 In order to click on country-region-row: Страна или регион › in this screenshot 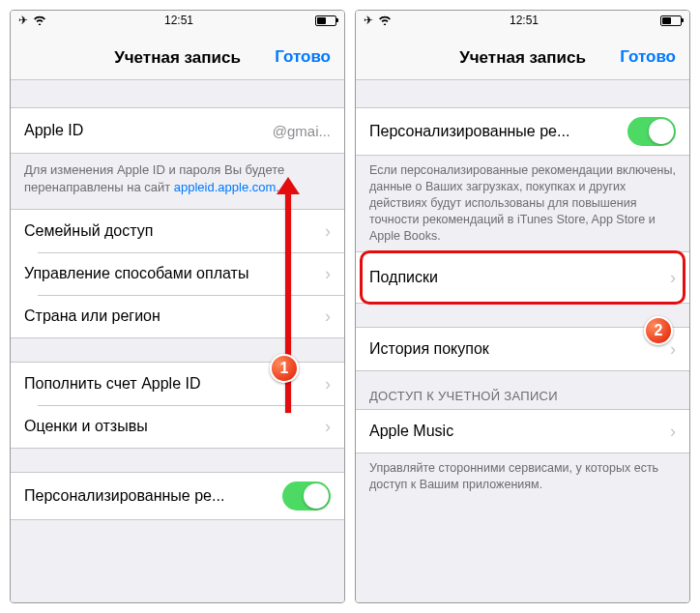, I will do `click(184, 316)`.